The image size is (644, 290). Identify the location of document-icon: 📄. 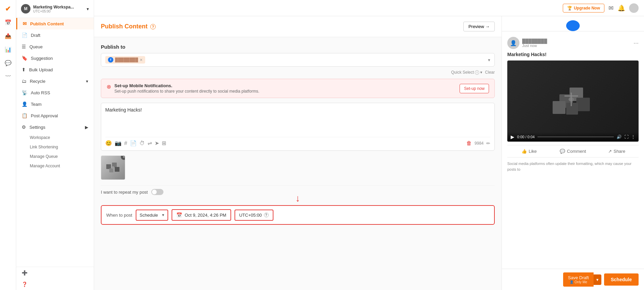
(133, 143).